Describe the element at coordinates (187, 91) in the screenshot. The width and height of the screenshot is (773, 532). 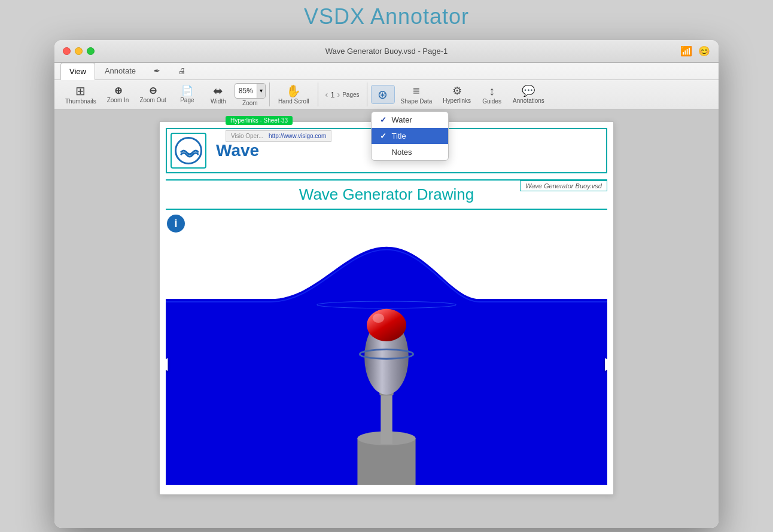
I see `page-icon: 📄` at that location.